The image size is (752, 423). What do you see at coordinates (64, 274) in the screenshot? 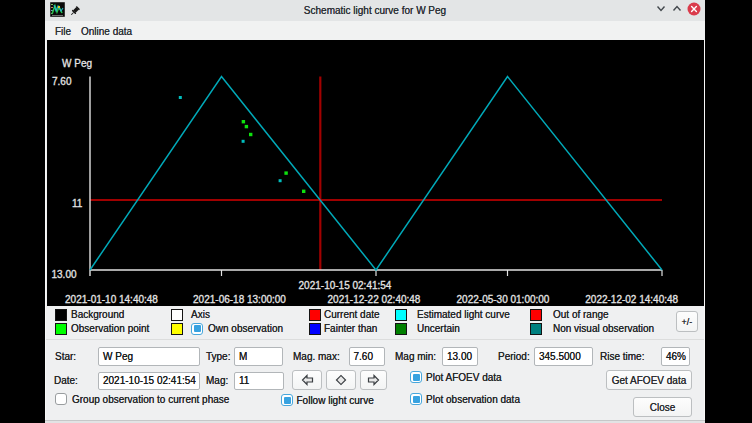
I see `svg-text: 13.00` at bounding box center [64, 274].